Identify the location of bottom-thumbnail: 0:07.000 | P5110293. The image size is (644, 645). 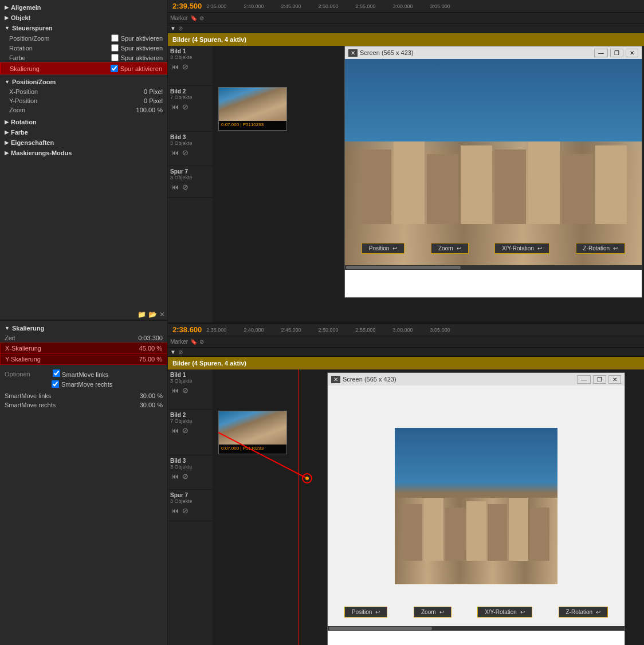
(253, 432).